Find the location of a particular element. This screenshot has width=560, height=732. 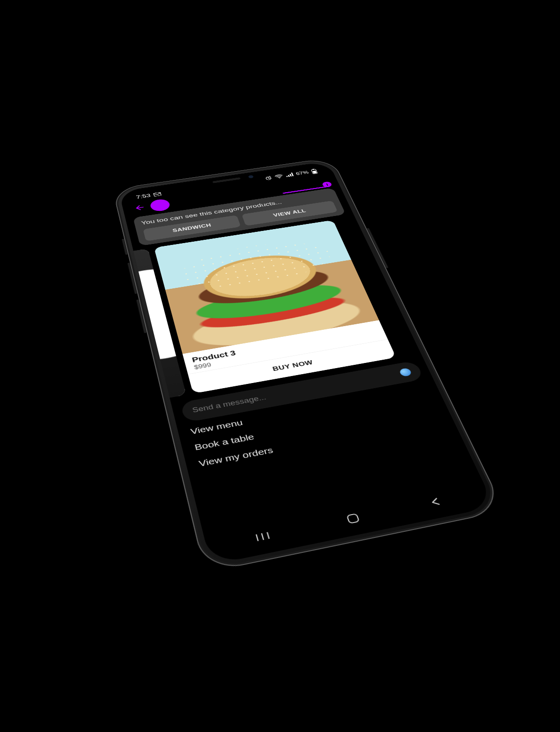

cellular-icon is located at coordinates (289, 175).